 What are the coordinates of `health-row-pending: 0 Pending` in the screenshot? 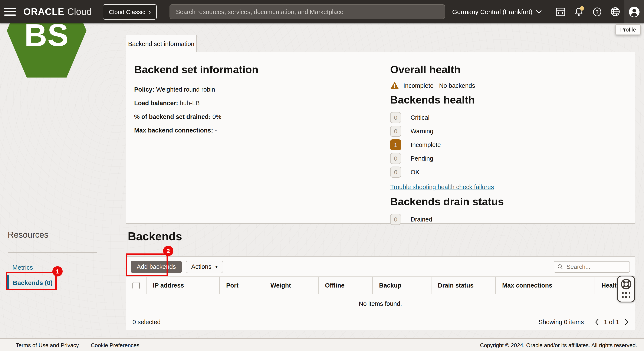 It's located at (510, 158).